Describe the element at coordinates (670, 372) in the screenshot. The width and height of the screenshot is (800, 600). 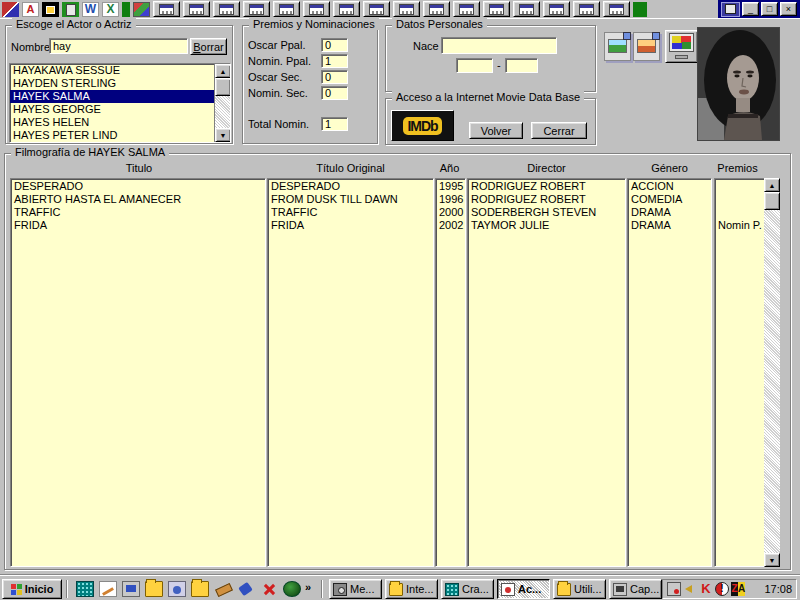
I see `film-column-genero: ACCION COMEDIA DRAMA DRAMA` at that location.